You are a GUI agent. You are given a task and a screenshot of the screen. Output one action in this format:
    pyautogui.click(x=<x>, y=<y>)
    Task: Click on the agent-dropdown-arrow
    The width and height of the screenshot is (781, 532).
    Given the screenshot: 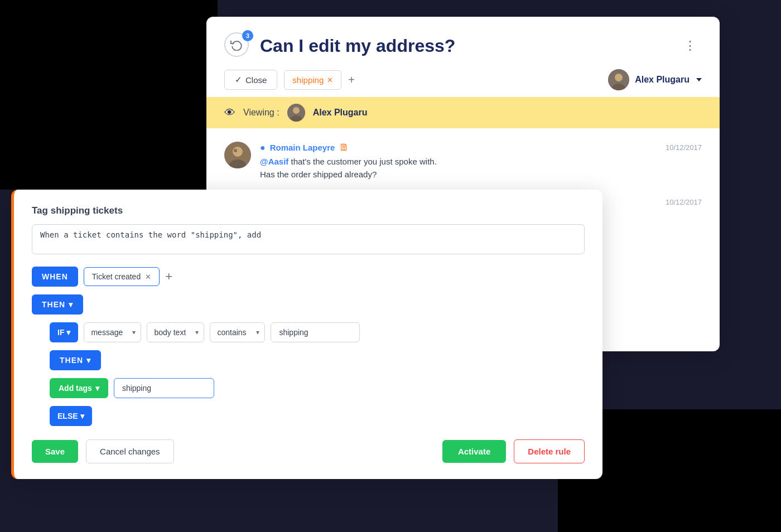 What is the action you would take?
    pyautogui.click(x=699, y=80)
    